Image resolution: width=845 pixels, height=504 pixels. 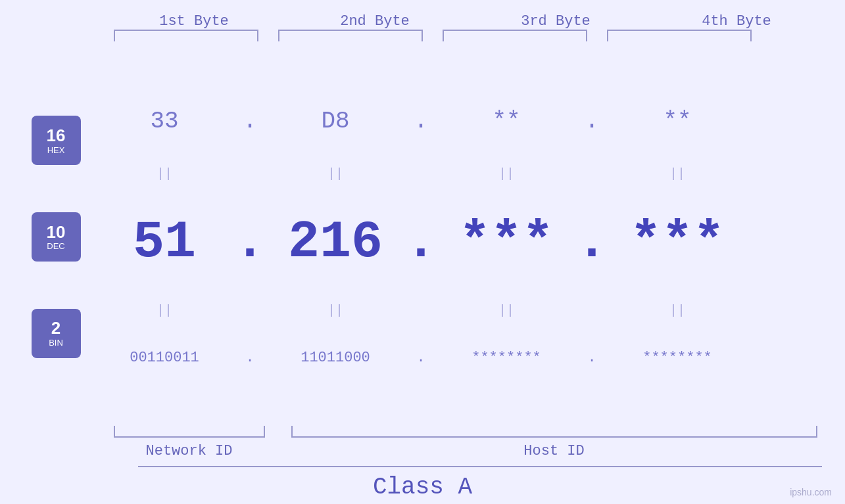 What do you see at coordinates (677, 310) in the screenshot?
I see `sep-2-4: ||` at bounding box center [677, 310].